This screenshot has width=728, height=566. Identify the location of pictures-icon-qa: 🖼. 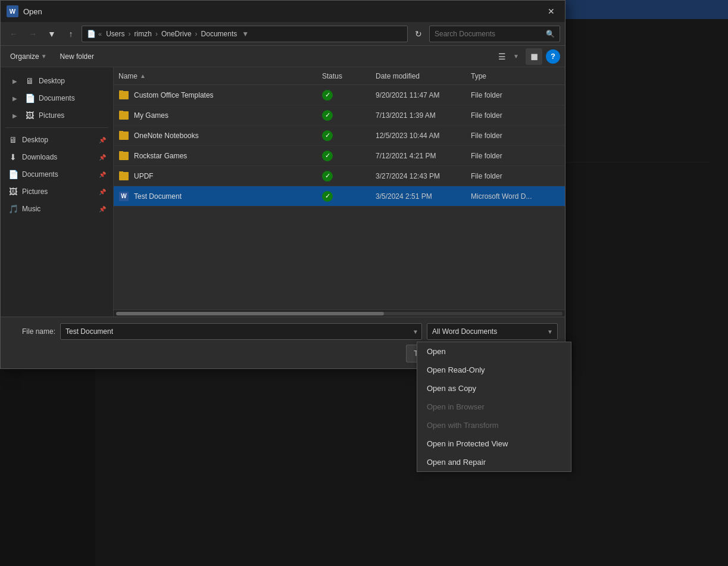
(30, 115).